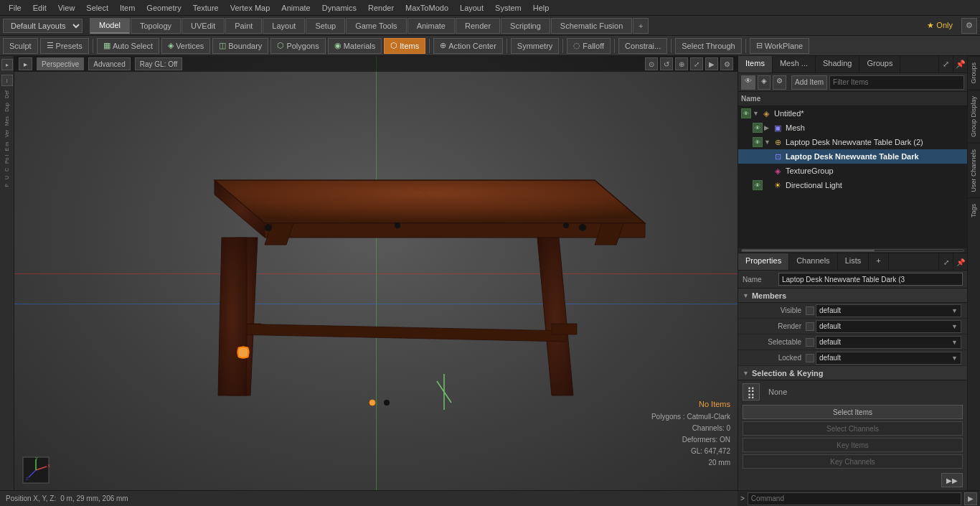 This screenshot has width=980, height=506. What do you see at coordinates (880, 65) in the screenshot?
I see `rp-tab-groups: Groups` at bounding box center [880, 65].